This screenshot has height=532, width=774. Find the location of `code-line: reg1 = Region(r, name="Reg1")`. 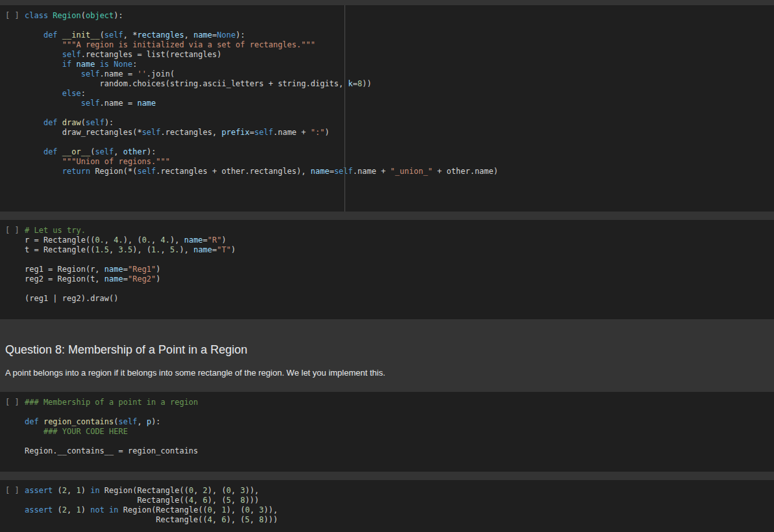

code-line: reg1 = Region(r, name="Reg1") is located at coordinates (400, 270).